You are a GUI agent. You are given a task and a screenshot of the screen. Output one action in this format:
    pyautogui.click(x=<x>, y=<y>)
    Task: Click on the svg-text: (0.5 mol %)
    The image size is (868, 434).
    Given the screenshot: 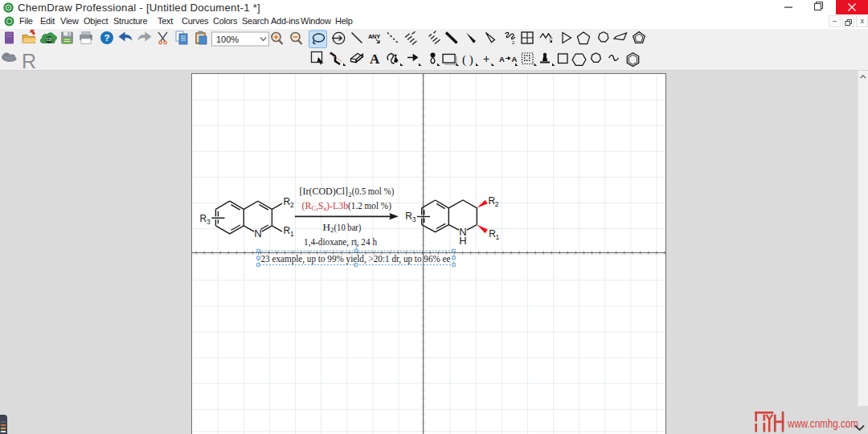 What is the action you would take?
    pyautogui.click(x=373, y=191)
    